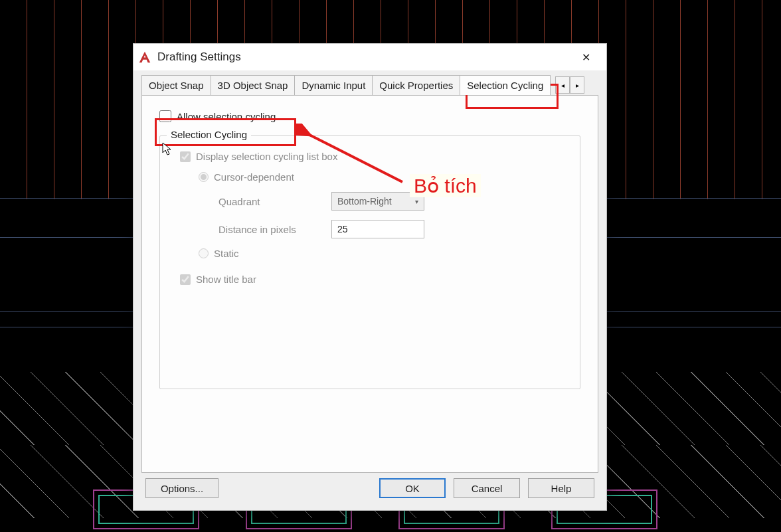 The width and height of the screenshot is (781, 532). What do you see at coordinates (343, 229) in the screenshot?
I see `distance-value: 25` at bounding box center [343, 229].